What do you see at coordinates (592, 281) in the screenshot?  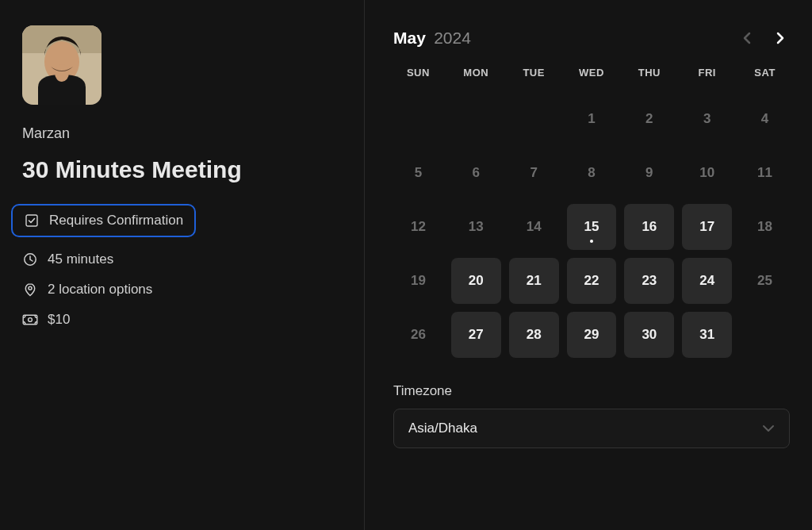 I see `calendar-day: 22` at bounding box center [592, 281].